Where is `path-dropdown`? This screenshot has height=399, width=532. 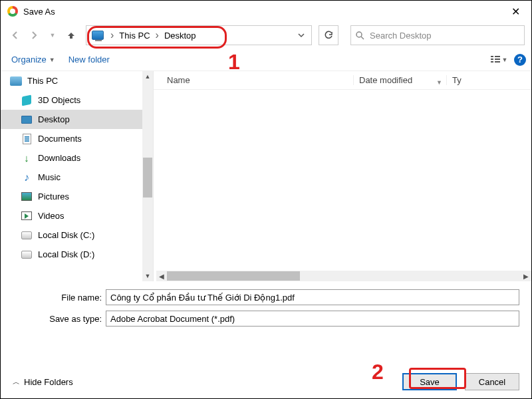 path-dropdown is located at coordinates (301, 35).